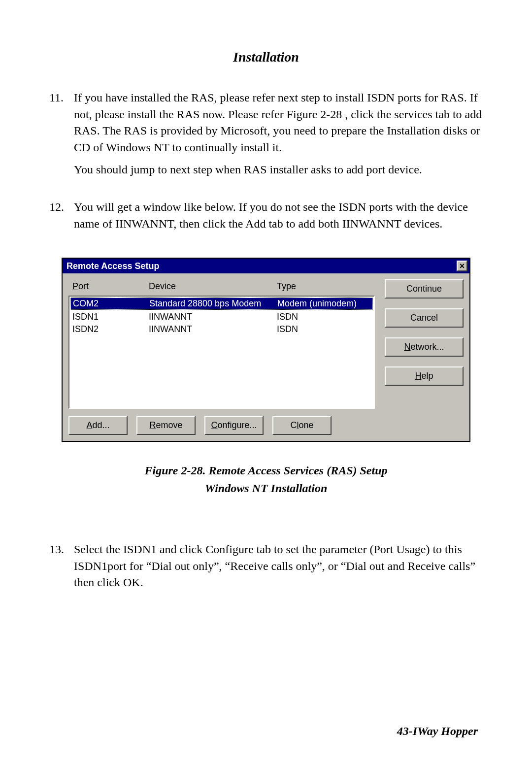 The image size is (532, 765). I want to click on step-number: 13., so click(62, 569).